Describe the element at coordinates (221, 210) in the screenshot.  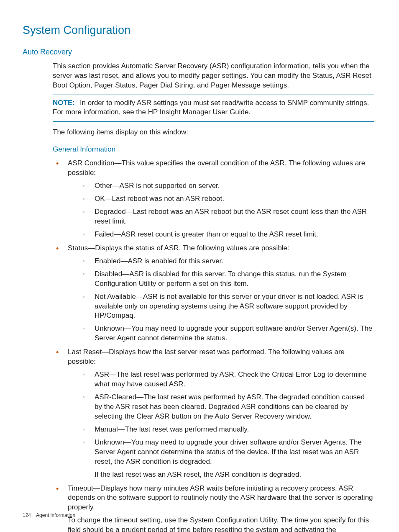
I see `sub-list: Other—ASR is not supported on server. OK…` at that location.